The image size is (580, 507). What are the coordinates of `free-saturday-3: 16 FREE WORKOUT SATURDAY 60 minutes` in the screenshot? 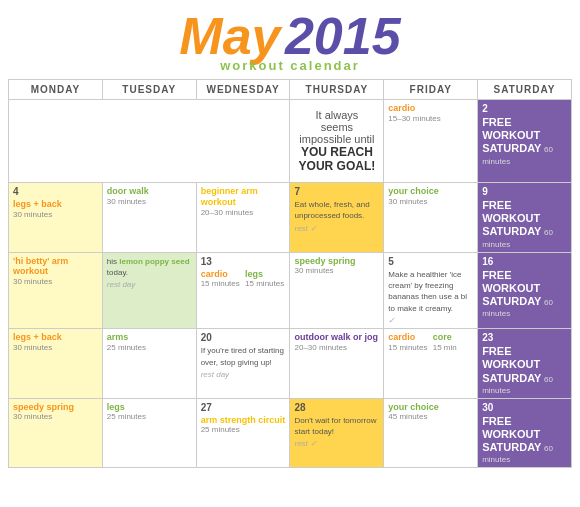 It's located at (525, 290).